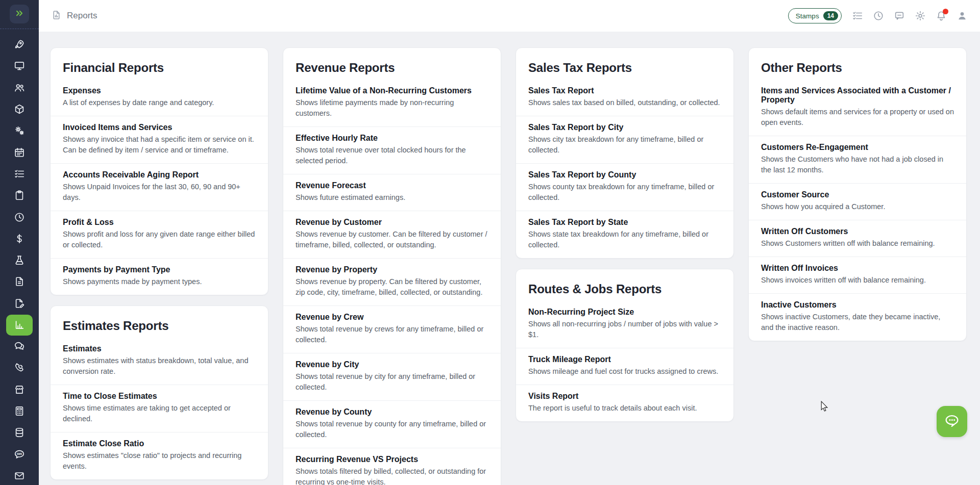 This screenshot has width=980, height=485. Describe the element at coordinates (392, 317) in the screenshot. I see `report-title: Revenue by Crew` at that location.